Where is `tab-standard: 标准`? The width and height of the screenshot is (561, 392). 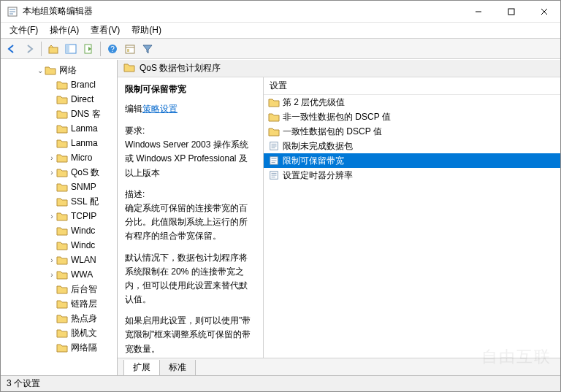
tab-standard: 标准 is located at coordinates (178, 368).